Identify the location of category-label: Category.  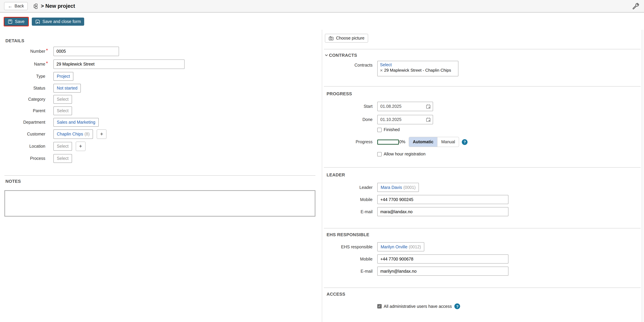
(22, 99).